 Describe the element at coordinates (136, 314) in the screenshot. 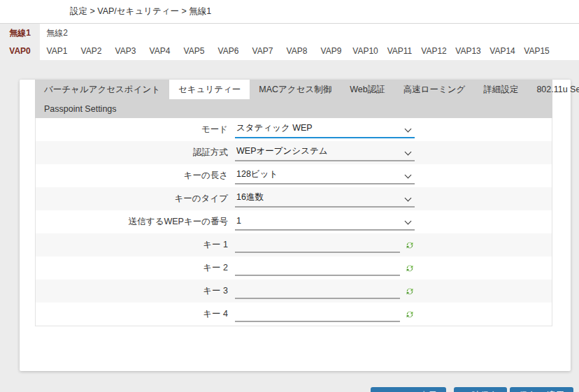

I see `key4-label: キー 4` at that location.